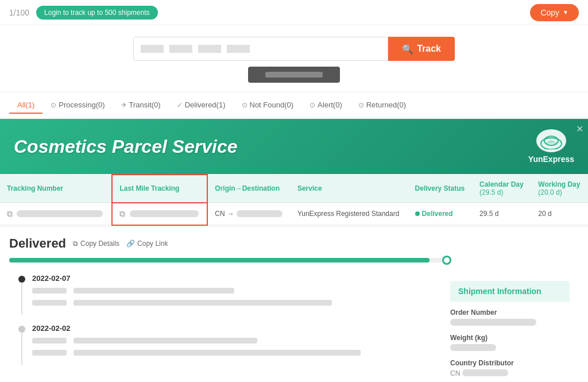 This screenshot has width=588, height=382. What do you see at coordinates (230, 260) in the screenshot?
I see `progress-bar-container` at bounding box center [230, 260].